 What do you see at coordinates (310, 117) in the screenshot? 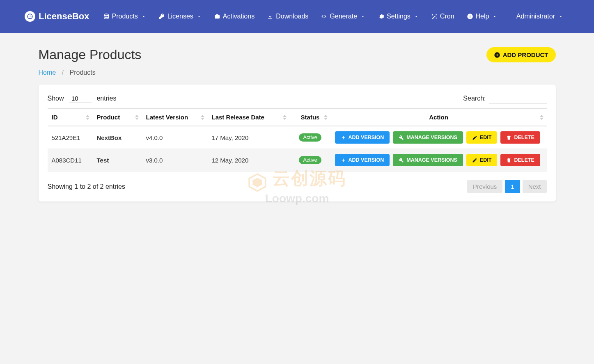
I see `col-status: Status` at bounding box center [310, 117].